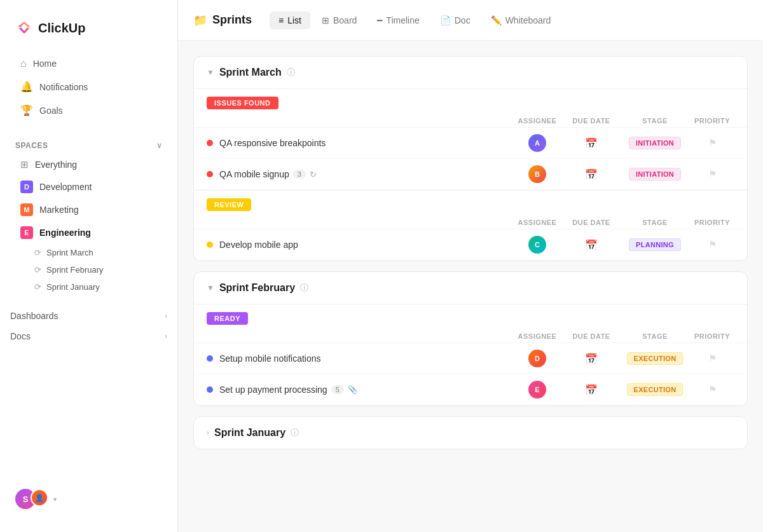  I want to click on dashboards-arrow: ›, so click(166, 316).